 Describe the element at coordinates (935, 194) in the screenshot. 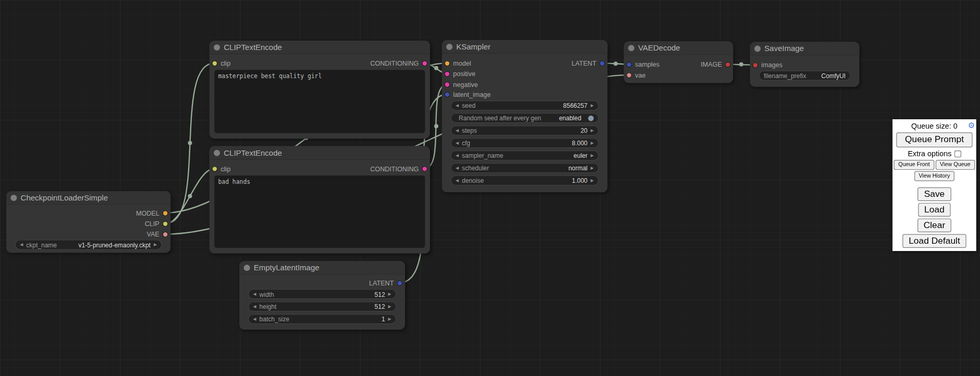

I see `save-button: Save` at that location.